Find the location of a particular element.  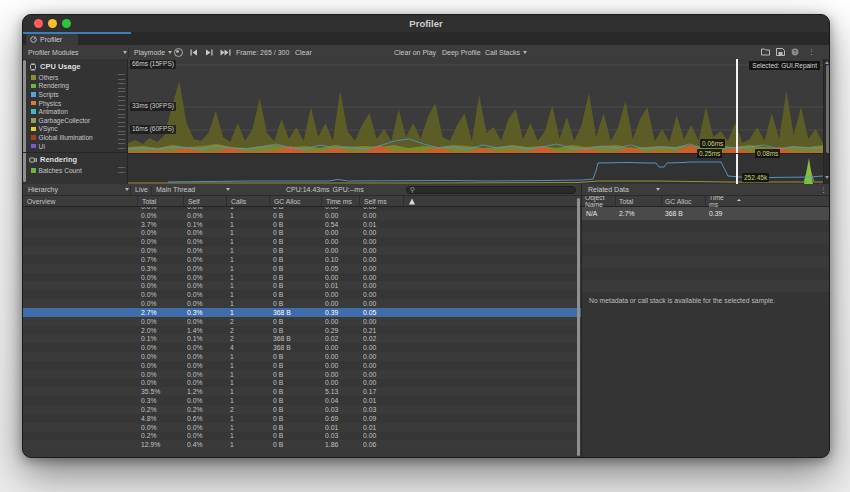

charts-scrollbar is located at coordinates (826, 122).